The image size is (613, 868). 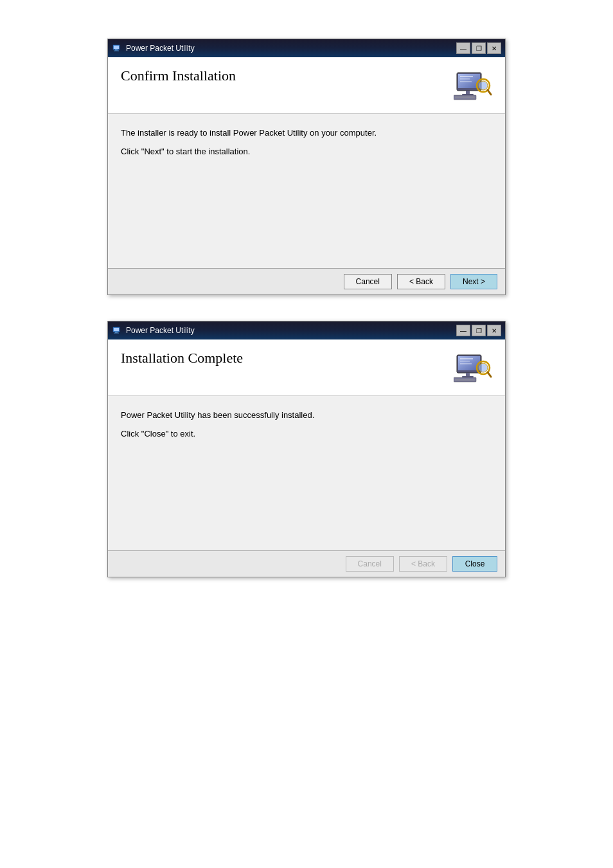 I want to click on header-section-2: Installation Complete, so click(x=306, y=368).